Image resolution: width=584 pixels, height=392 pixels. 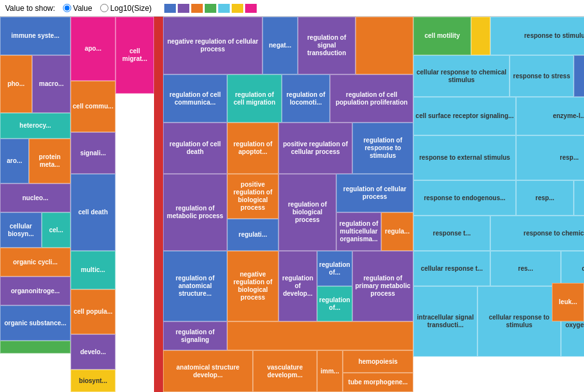 I want to click on list-item: cellular response t..., so click(x=452, y=268).